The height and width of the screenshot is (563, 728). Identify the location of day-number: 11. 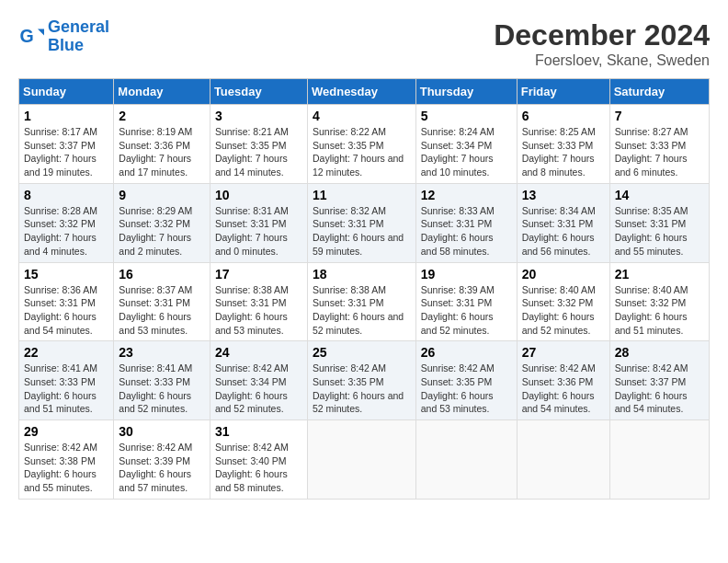
(362, 195).